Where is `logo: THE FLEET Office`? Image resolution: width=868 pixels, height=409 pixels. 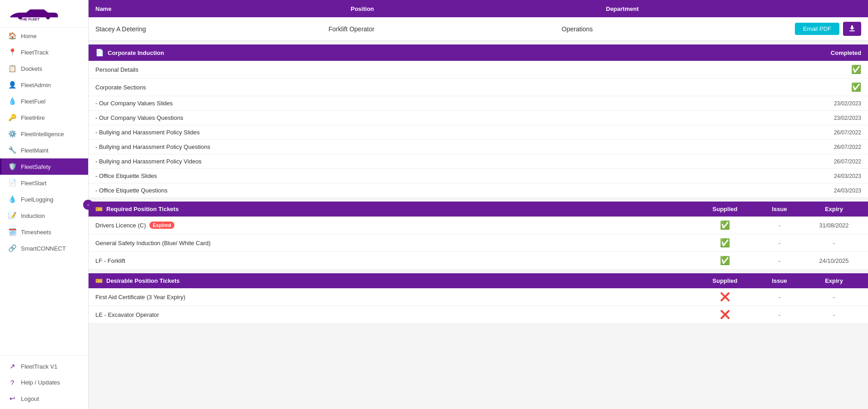 logo: THE FLEET Office is located at coordinates (44, 14).